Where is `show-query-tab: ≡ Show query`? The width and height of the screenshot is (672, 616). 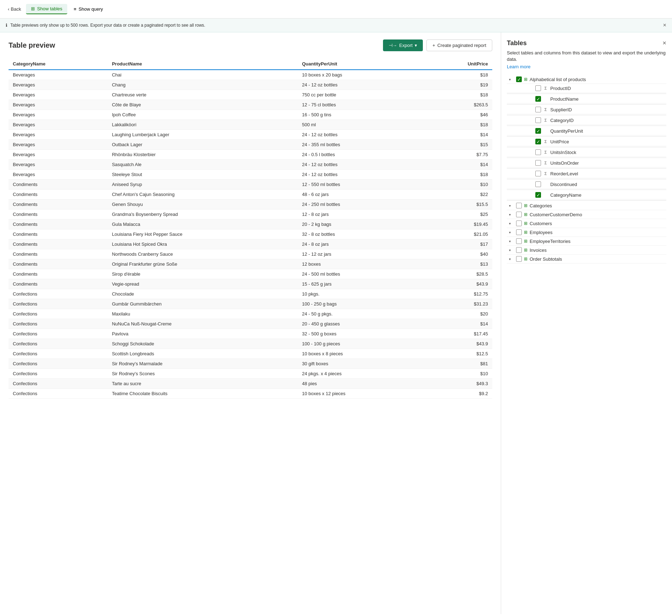
show-query-tab: ≡ Show query is located at coordinates (88, 9).